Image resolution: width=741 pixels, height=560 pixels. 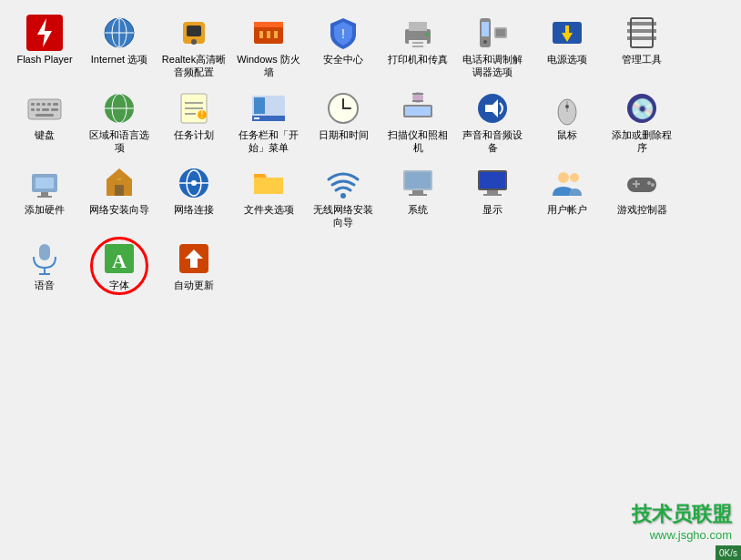 What do you see at coordinates (418, 209) in the screenshot?
I see `system-label: 系统` at bounding box center [418, 209].